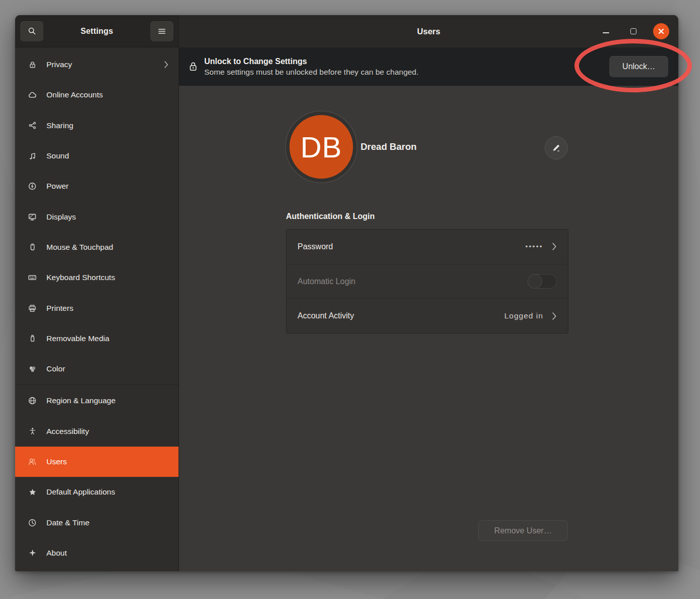  Describe the element at coordinates (97, 369) in the screenshot. I see `sidebar-item-color: Color` at that location.